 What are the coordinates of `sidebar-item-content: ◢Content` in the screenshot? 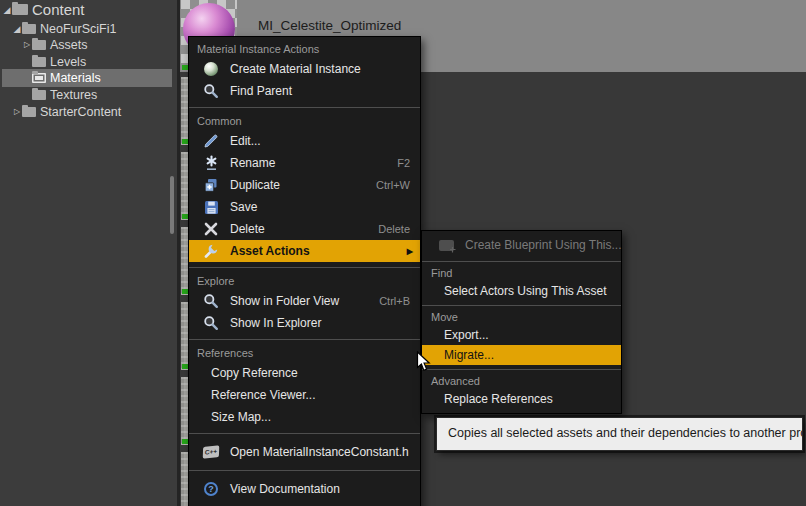 It's located at (88, 10).